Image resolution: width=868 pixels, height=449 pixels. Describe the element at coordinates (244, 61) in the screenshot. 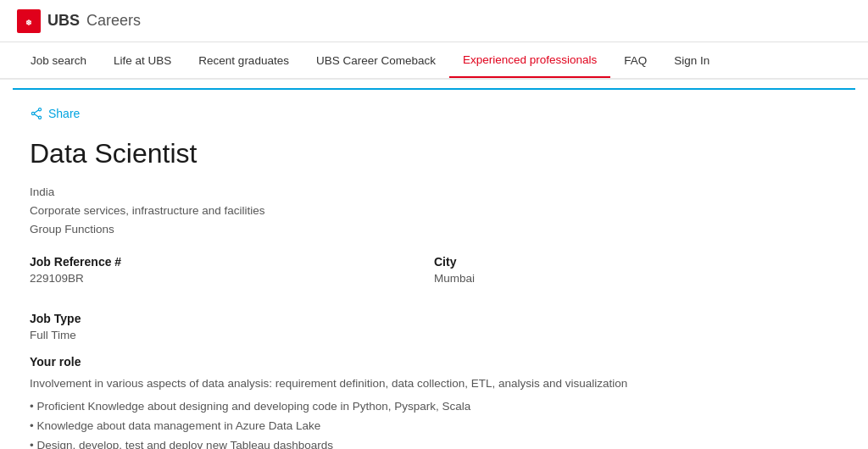

I see `nav-item-recent-graduates: Recent graduates` at that location.